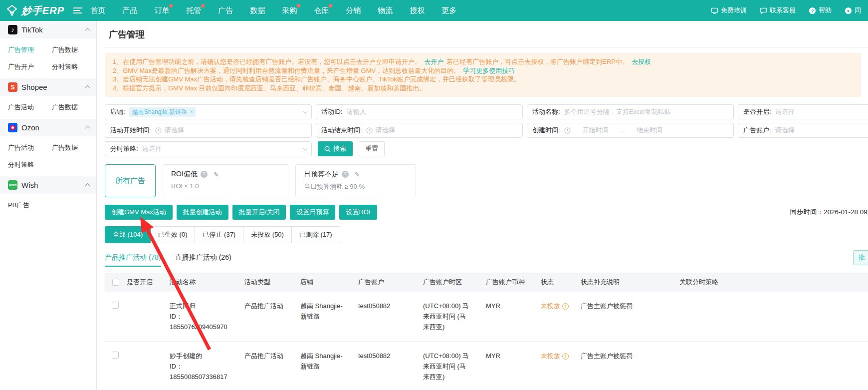 The width and height of the screenshot is (868, 390). I want to click on nav-data: 数据, so click(257, 11).